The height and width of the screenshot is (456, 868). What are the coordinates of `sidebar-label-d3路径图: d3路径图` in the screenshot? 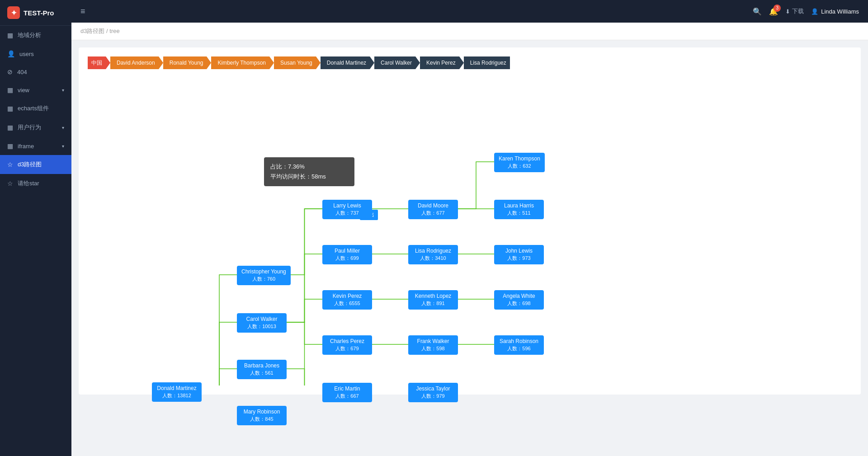 It's located at (30, 165).